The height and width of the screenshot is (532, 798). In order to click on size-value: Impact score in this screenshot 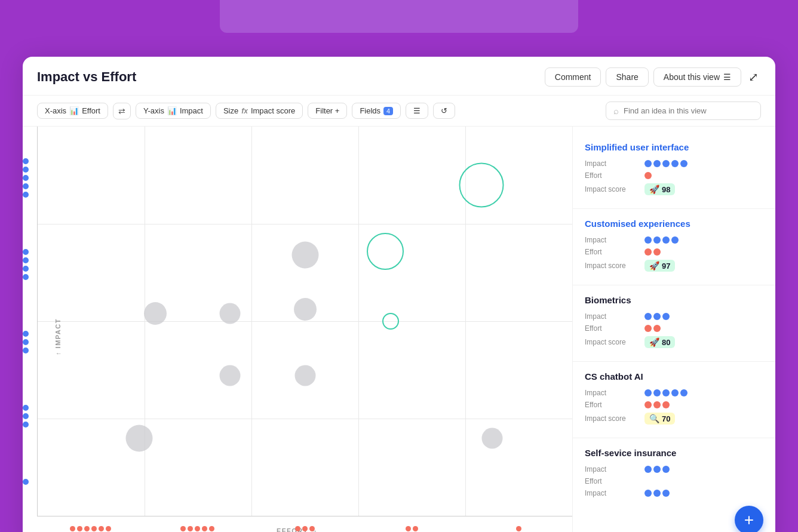, I will do `click(273, 111)`.